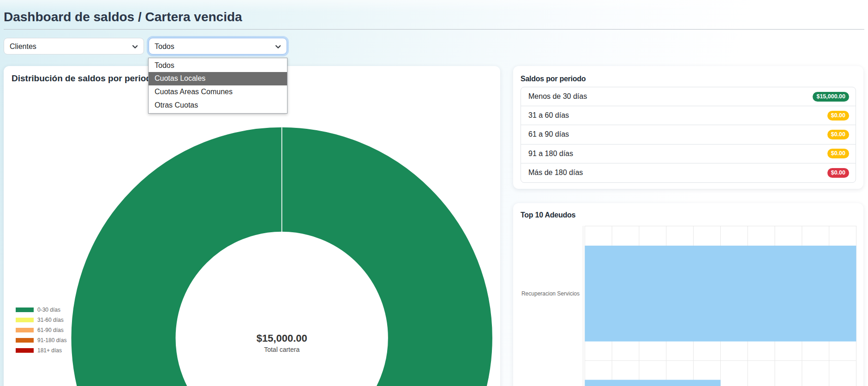  Describe the element at coordinates (551, 294) in the screenshot. I see `svg-text: Recuperacion Servicios` at that location.